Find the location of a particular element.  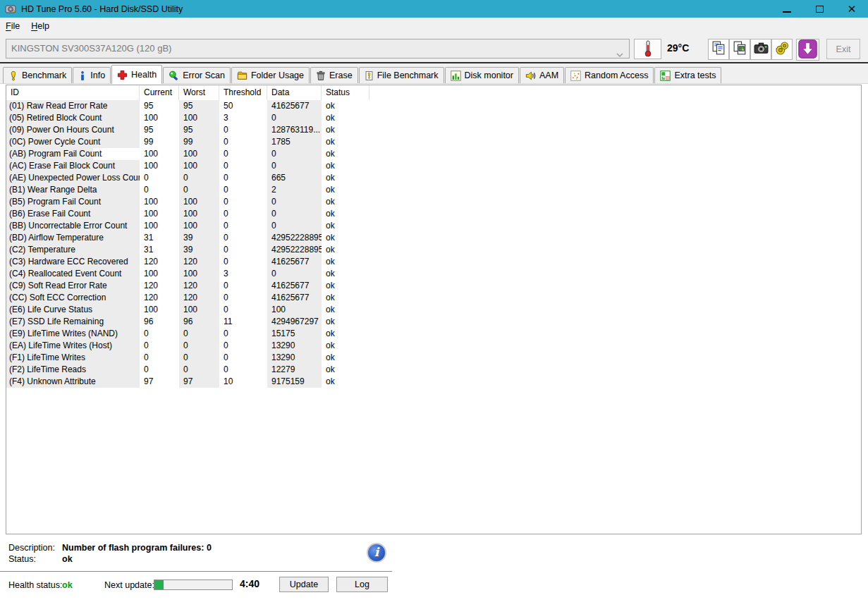

table-row: (C2) Temperature3139042952228895ok is located at coordinates (434, 250).